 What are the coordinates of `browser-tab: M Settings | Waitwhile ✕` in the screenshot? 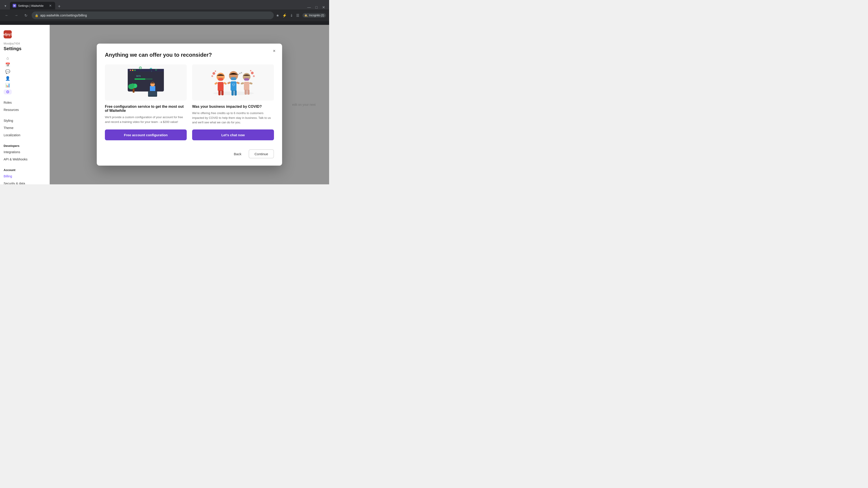 It's located at (33, 5).